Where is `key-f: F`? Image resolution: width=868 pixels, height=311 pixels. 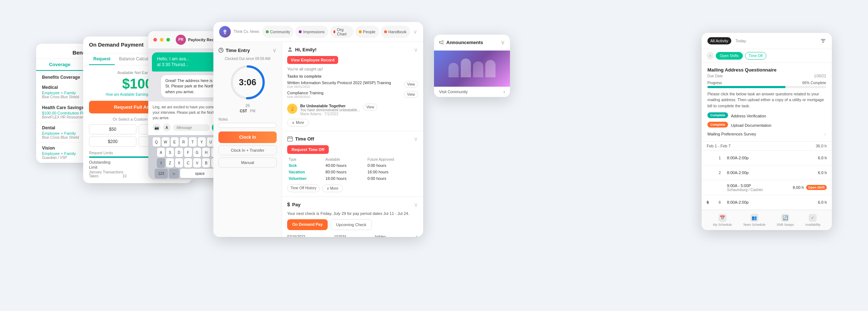
key-f: F is located at coordinates (188, 152).